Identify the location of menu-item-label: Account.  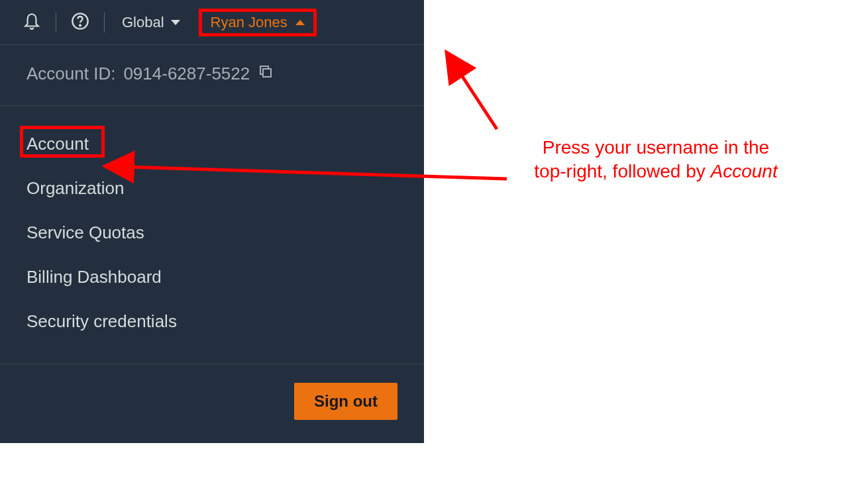
(58, 144).